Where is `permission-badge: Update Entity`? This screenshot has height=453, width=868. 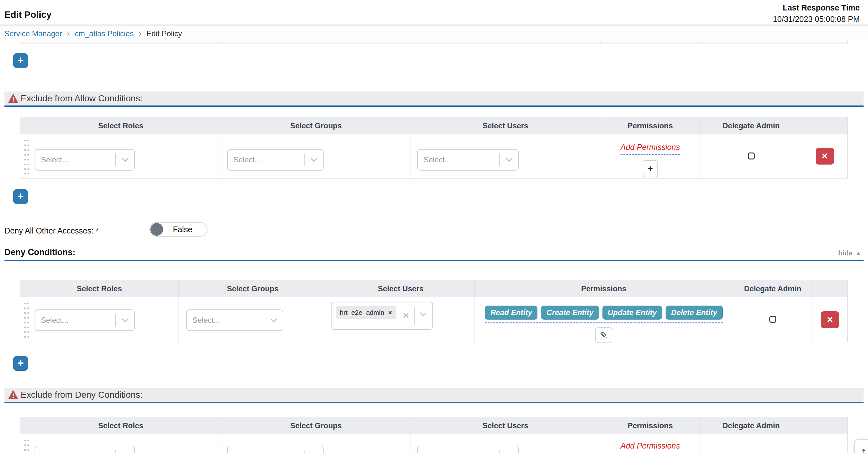
permission-badge: Update Entity is located at coordinates (632, 312).